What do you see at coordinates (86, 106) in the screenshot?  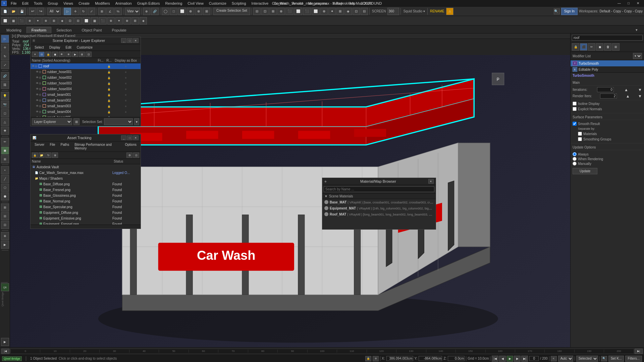 I see `se-list-item: 👁 ◎ small_beam003 🔒 ≡` at bounding box center [86, 106].